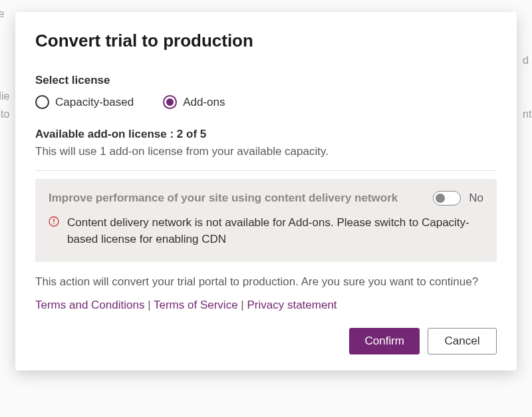 This screenshot has height=417, width=532. I want to click on dialog-title: Convert trial to production, so click(266, 41).